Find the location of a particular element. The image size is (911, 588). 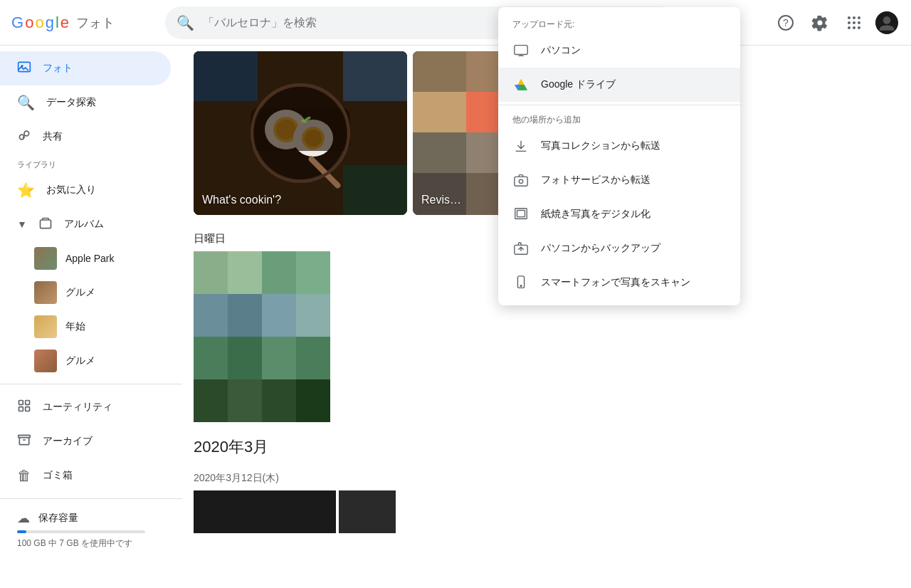

dropdown-item-pc-backup: パソコンからバックアップ is located at coordinates (619, 248).